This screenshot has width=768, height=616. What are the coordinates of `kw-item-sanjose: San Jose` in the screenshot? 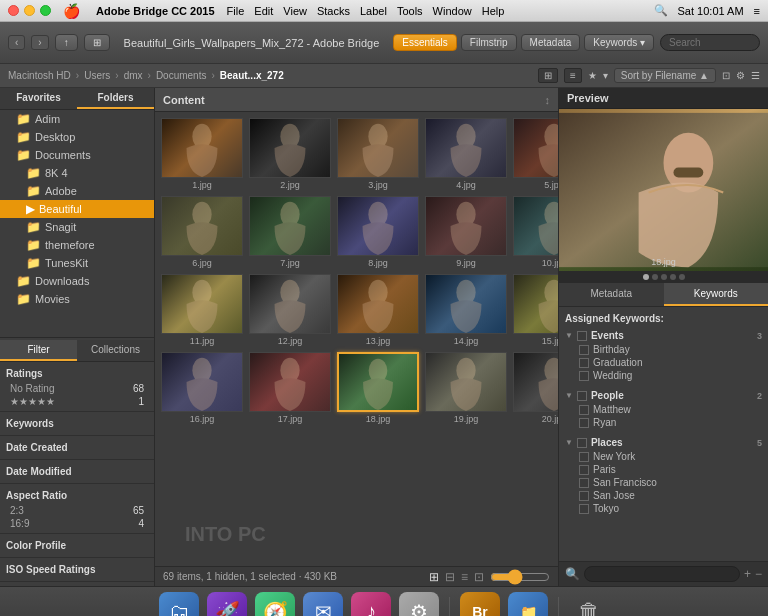 It's located at (664, 496).